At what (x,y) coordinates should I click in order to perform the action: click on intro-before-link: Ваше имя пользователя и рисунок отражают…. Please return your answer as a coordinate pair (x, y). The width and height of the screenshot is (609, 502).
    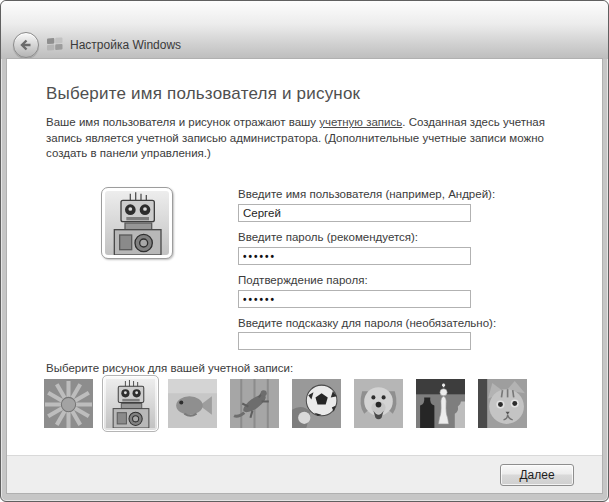
    Looking at the image, I should click on (182, 122).